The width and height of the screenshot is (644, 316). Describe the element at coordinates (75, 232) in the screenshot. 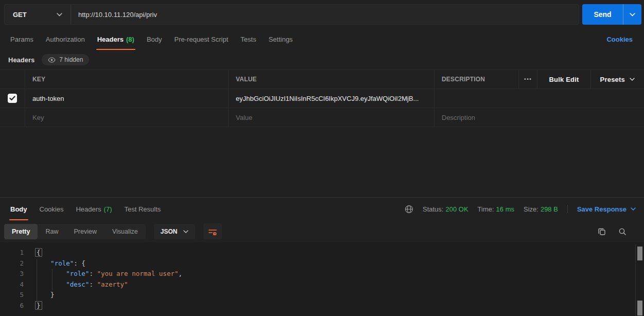

I see `view-mode-switch: Pretty Raw Preview Visualize` at that location.